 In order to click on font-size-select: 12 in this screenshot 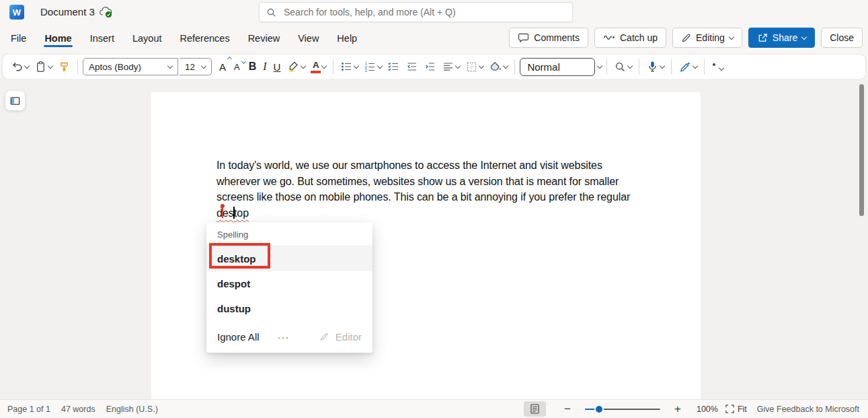, I will do `click(196, 67)`.